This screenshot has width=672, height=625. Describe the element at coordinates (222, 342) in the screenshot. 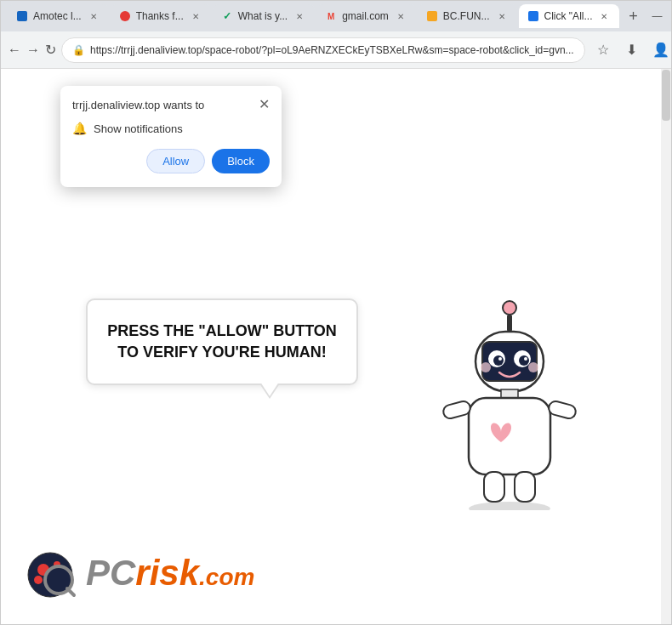

I see `speech-text: PRESS THE "ALLOW" BUTTON TO VERIFY YOU'R…` at that location.